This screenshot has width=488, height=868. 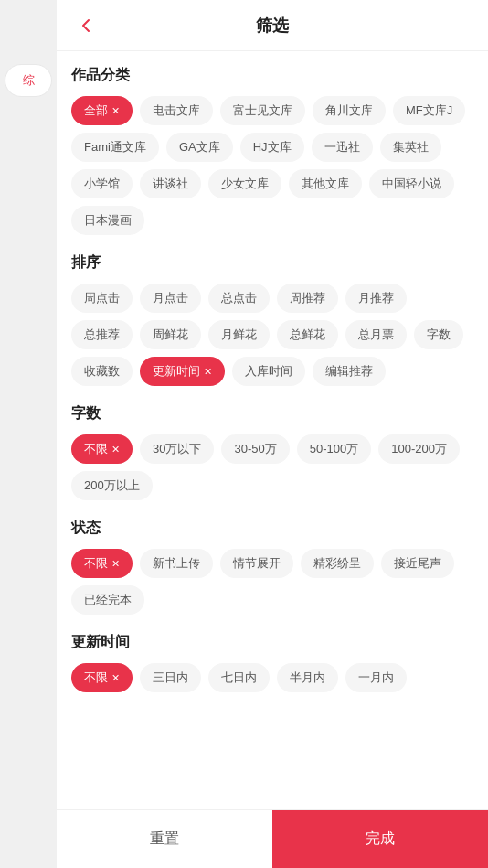 What do you see at coordinates (307, 678) in the screenshot?
I see `tag-label: 半月内` at bounding box center [307, 678].